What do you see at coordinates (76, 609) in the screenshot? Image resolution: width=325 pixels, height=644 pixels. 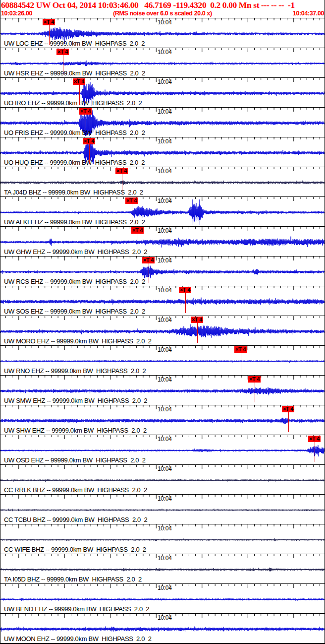 I see `station-label: UW BEND EHZ -- 99999.0km BW HIGHPASS 2.0…` at bounding box center [76, 609].